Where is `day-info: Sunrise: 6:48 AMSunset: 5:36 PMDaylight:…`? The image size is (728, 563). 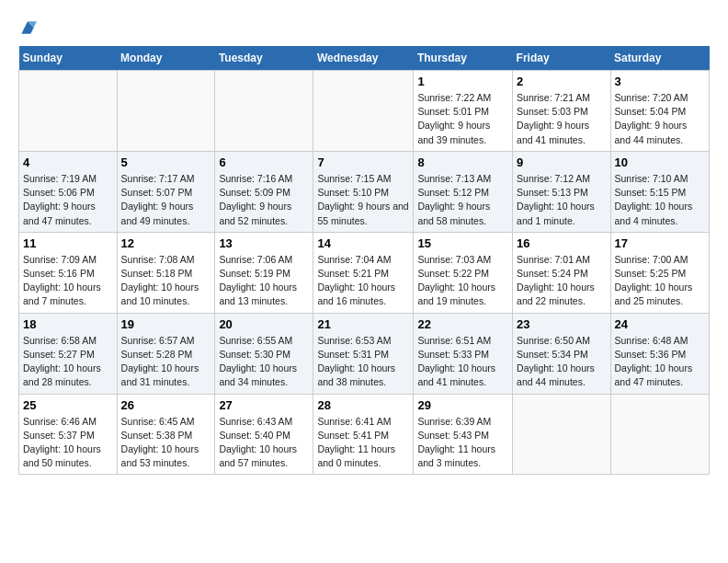 day-info: Sunrise: 6:48 AMSunset: 5:36 PMDaylight:… is located at coordinates (660, 362).